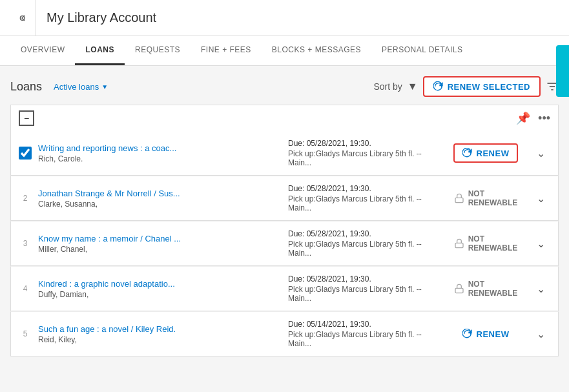 This screenshot has height=392, width=569. What do you see at coordinates (284, 243) in the screenshot?
I see `table-row: 3 Know my name : a memoir / Chanel ... M…` at bounding box center [284, 243].